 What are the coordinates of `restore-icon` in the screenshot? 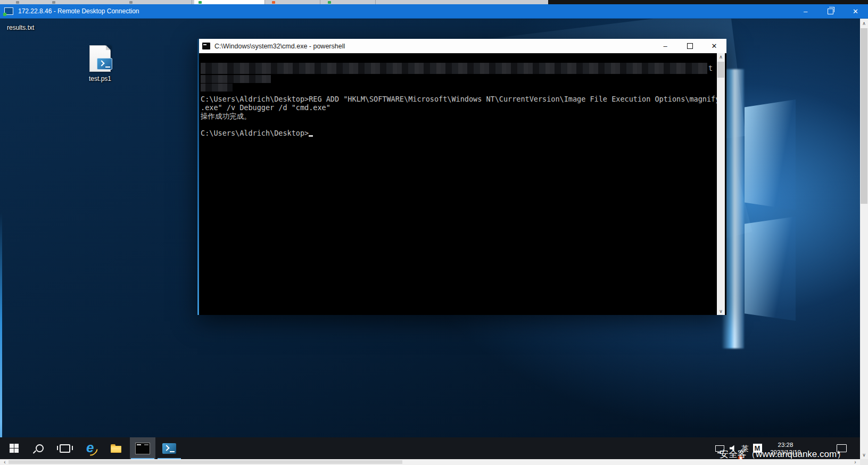 It's located at (830, 12).